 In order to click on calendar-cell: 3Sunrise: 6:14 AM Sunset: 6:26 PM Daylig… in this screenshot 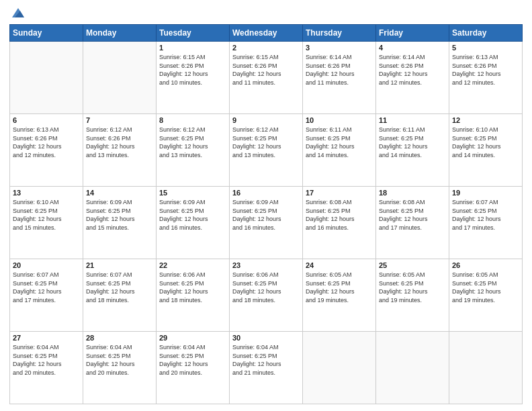, I will do `click(340, 78)`.